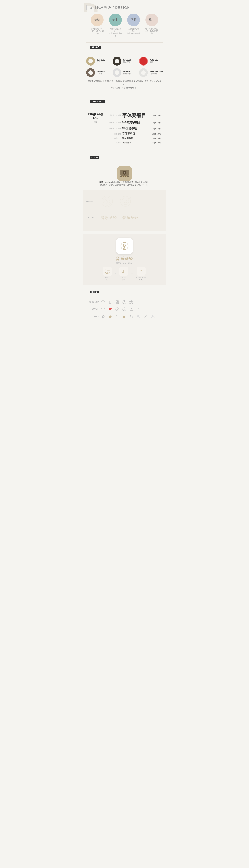 The height and width of the screenshot is (868, 249). What do you see at coordinates (101, 60) in the screenshot?
I see `color-hex-0: #C1B087` at bounding box center [101, 60].